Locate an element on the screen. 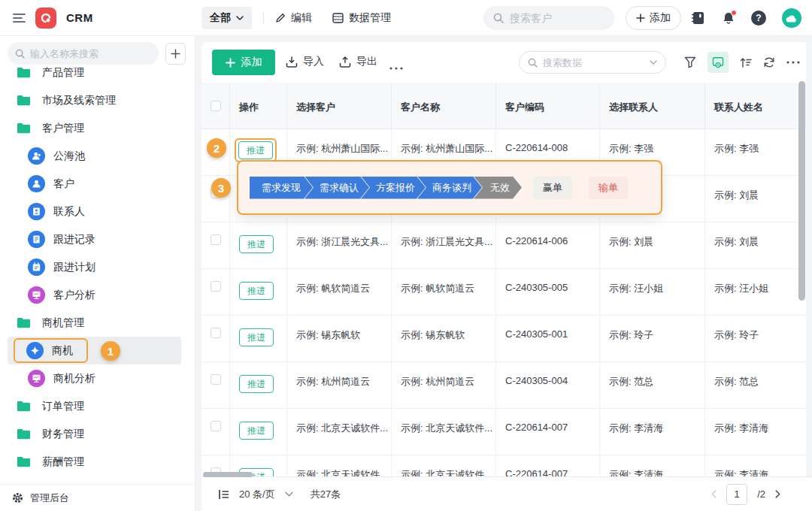  app-logo is located at coordinates (46, 18).